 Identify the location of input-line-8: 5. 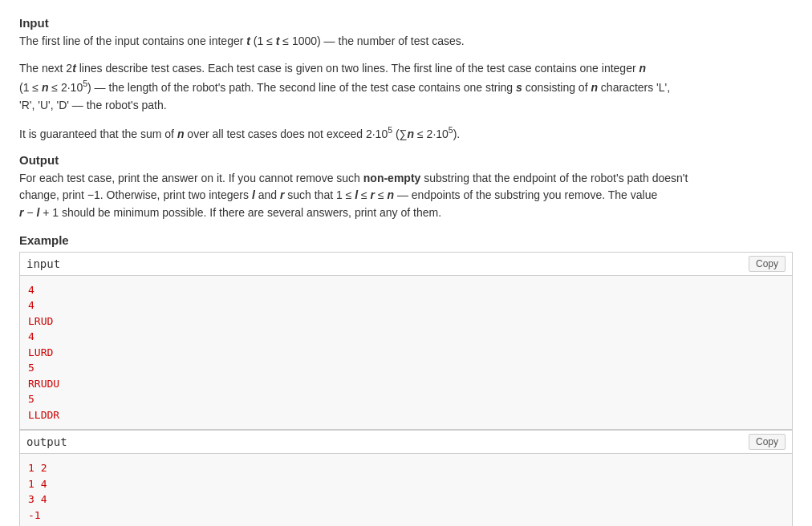
(406, 399).